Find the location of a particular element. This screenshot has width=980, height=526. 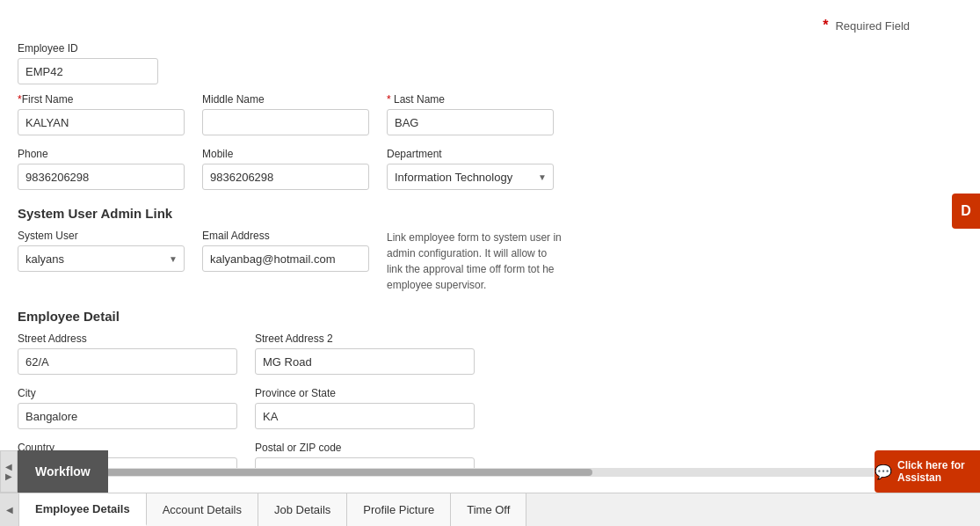

d-button: D is located at coordinates (966, 211).